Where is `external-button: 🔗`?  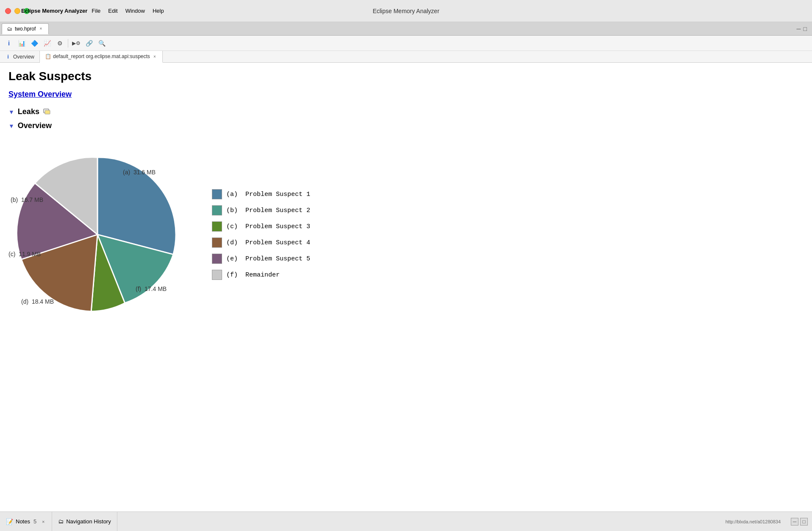 external-button: 🔗 is located at coordinates (89, 43).